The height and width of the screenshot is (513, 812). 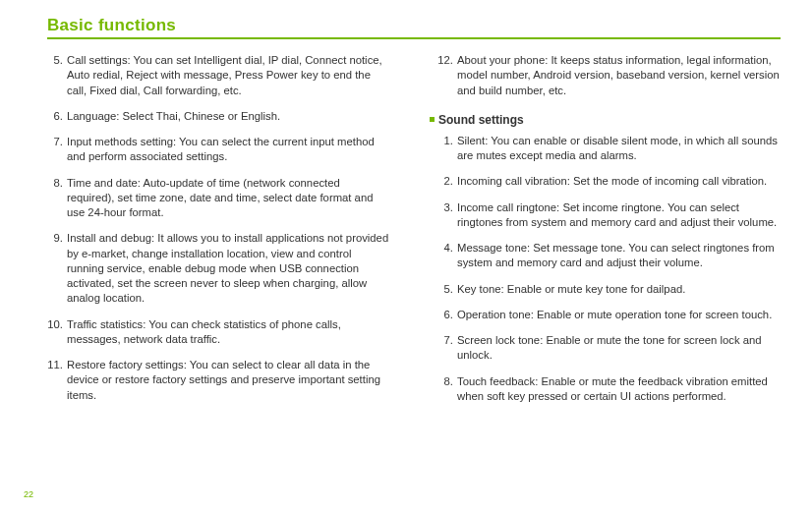 What do you see at coordinates (57, 149) in the screenshot?
I see `left-item-number: 7.` at bounding box center [57, 149].